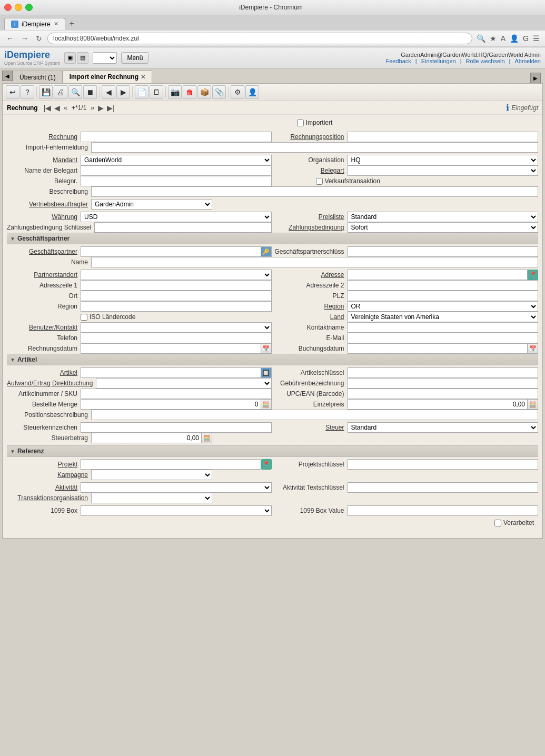 The image size is (545, 756). What do you see at coordinates (315, 262) in the screenshot?
I see `gp-name-input` at bounding box center [315, 262].